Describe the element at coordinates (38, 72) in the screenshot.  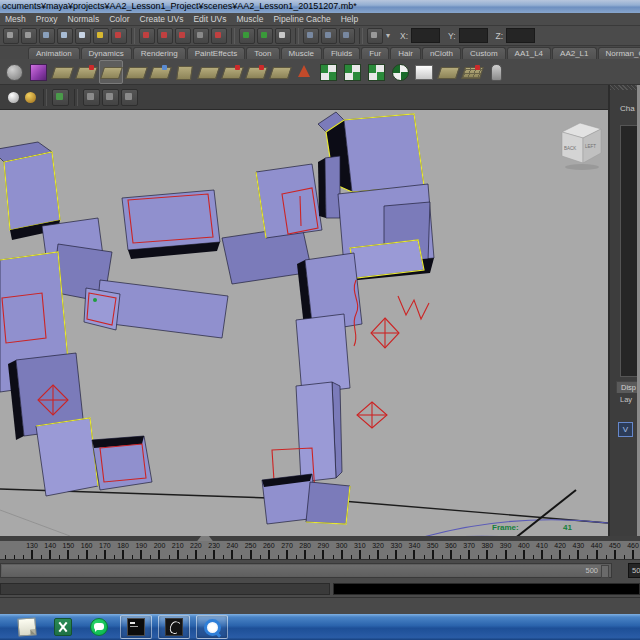
I see `poly-cube-icon` at that location.